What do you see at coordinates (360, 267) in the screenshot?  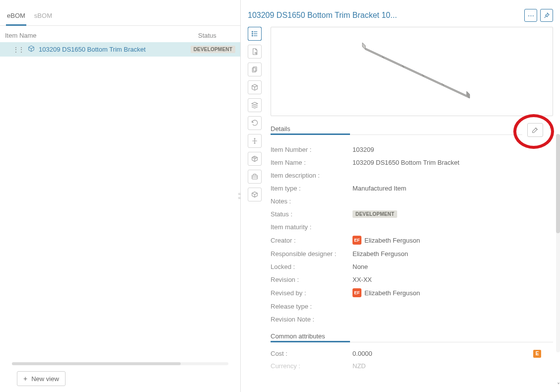 I see `value-locked: None` at bounding box center [360, 267].